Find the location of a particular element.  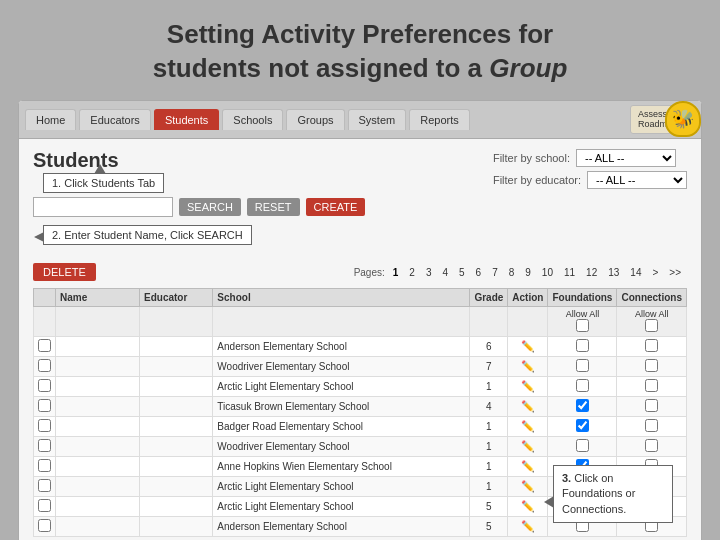

search-input is located at coordinates (103, 207).